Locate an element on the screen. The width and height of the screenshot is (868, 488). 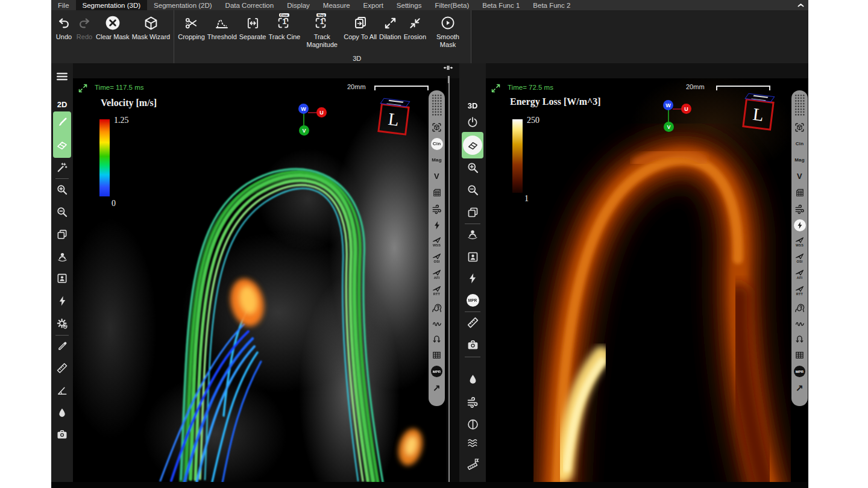
redo-button: Redo is located at coordinates (84, 27).